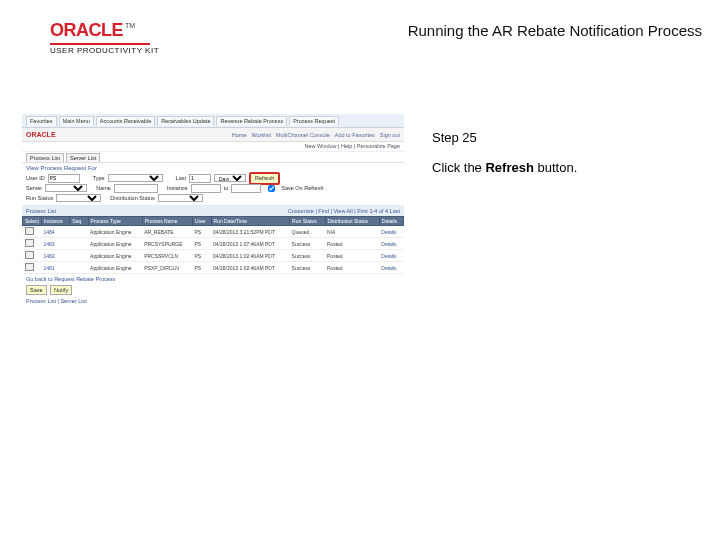 This screenshot has height=540, width=720. Describe the element at coordinates (167, 222) in the screenshot. I see `col-pname: Process Name` at that location.